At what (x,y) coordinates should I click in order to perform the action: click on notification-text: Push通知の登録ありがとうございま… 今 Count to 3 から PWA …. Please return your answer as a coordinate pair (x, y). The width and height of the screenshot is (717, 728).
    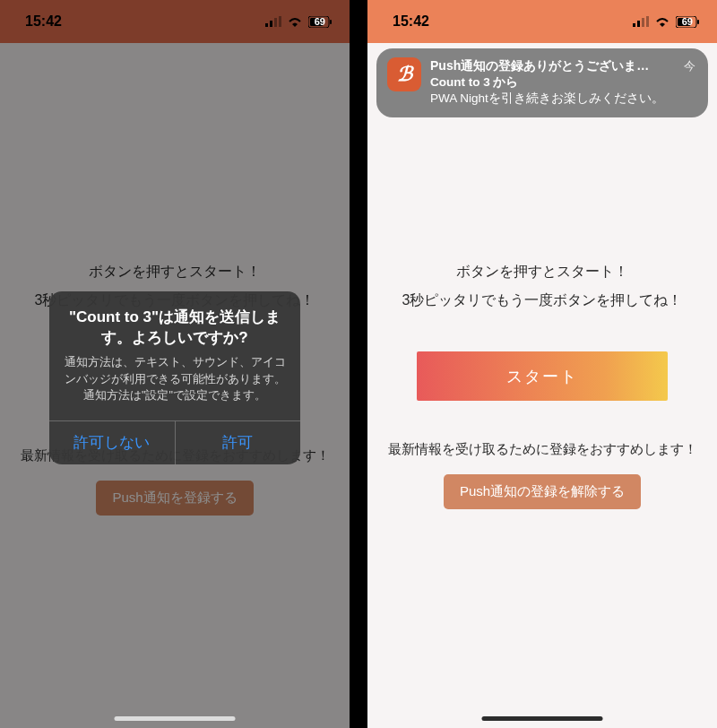
    Looking at the image, I should click on (563, 82).